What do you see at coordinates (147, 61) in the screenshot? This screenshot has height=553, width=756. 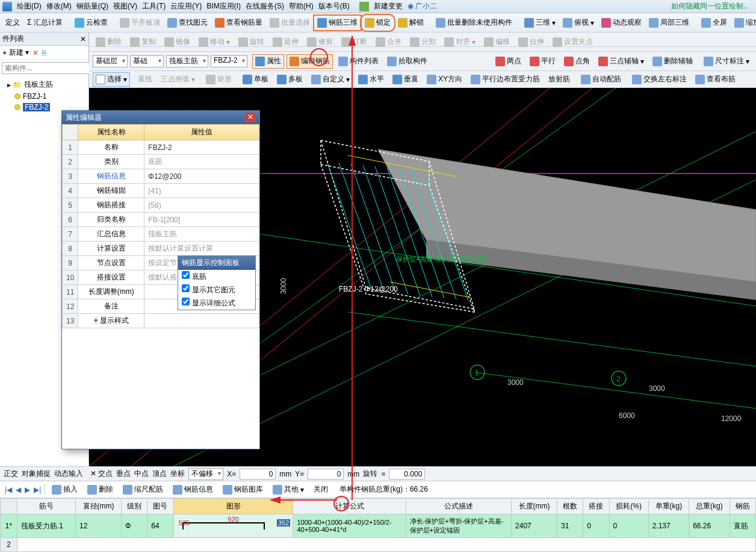 I see `cat-combo: 基础` at bounding box center [147, 61].